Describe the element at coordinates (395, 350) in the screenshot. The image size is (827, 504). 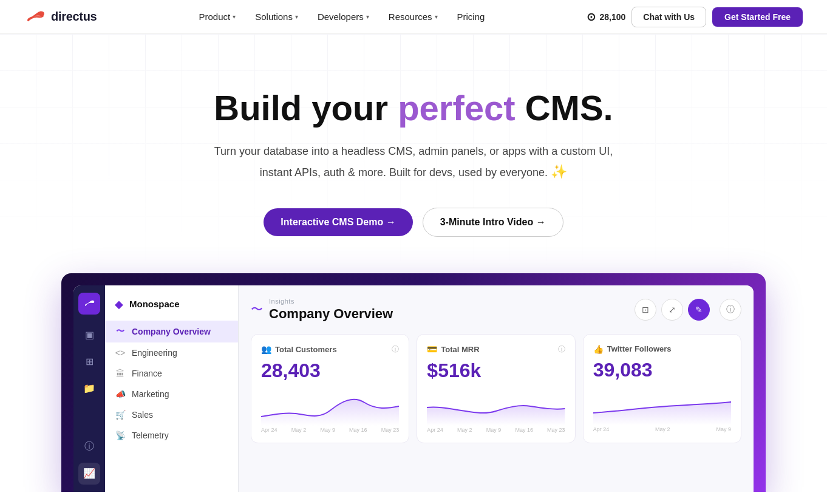
I see `customers-info-icon: ⓘ` at that location.